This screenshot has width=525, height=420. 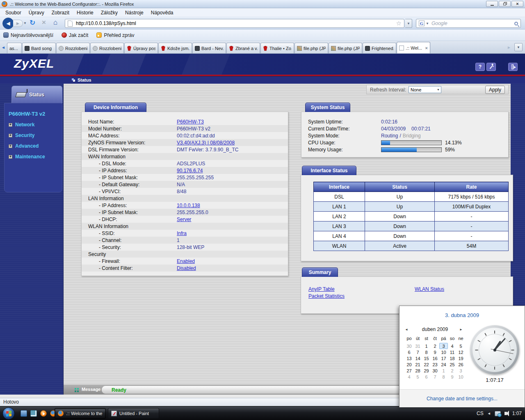 What do you see at coordinates (452, 364) in the screenshot?
I see `calendar-day: 25` at bounding box center [452, 364].